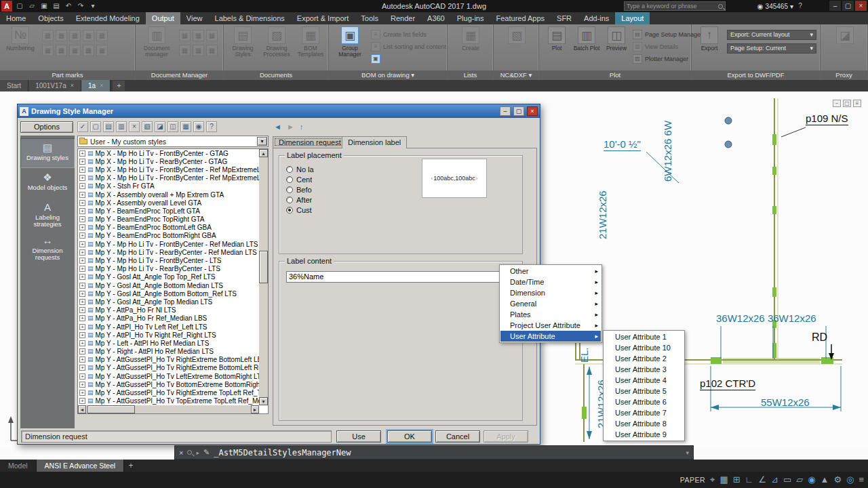 Image resolution: width=868 pixels, height=488 pixels. What do you see at coordinates (96, 127) in the screenshot?
I see `new-style-icon: ▢` at bounding box center [96, 127].